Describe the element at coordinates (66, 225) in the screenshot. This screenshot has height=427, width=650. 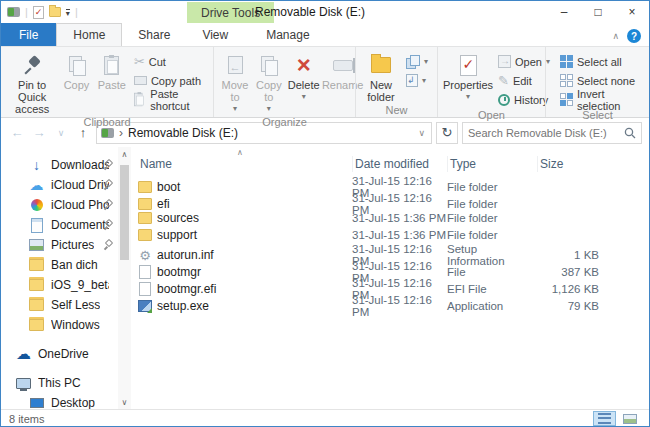
I see `sidebar-item-documents: Documents` at that location.